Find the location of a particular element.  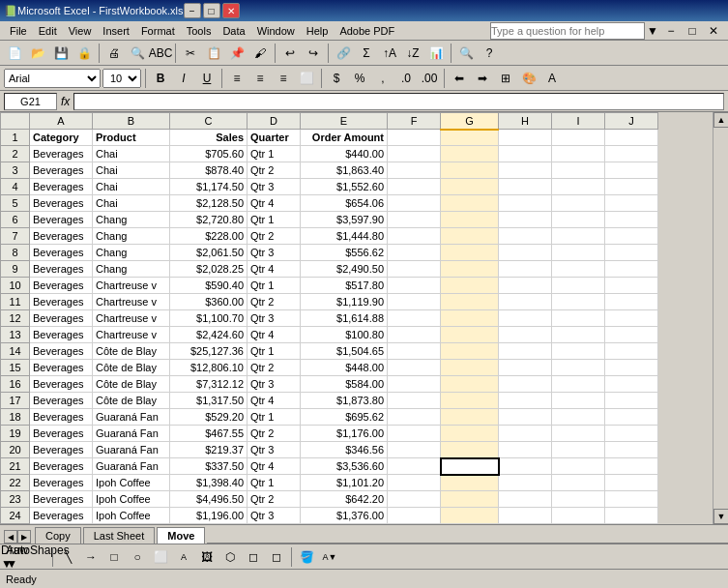

row-header: 7 is located at coordinates (15, 236).